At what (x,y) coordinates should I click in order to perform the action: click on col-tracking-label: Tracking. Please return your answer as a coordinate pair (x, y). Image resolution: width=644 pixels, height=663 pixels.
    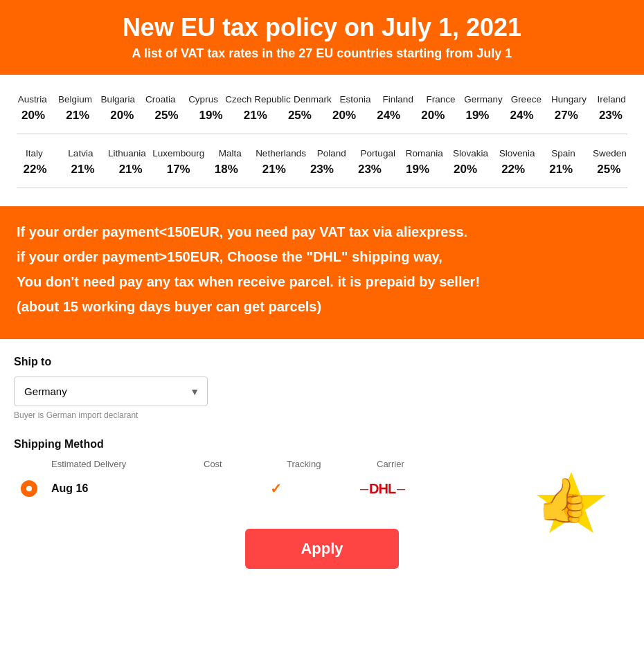
    Looking at the image, I should click on (332, 464).